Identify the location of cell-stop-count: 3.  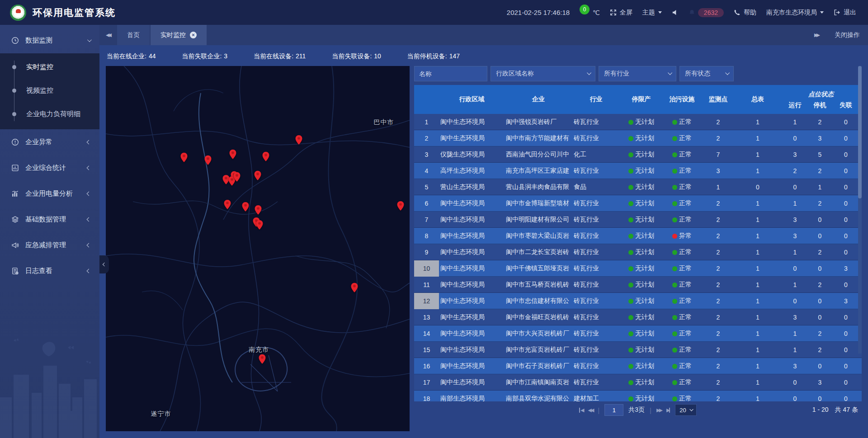
(820, 382).